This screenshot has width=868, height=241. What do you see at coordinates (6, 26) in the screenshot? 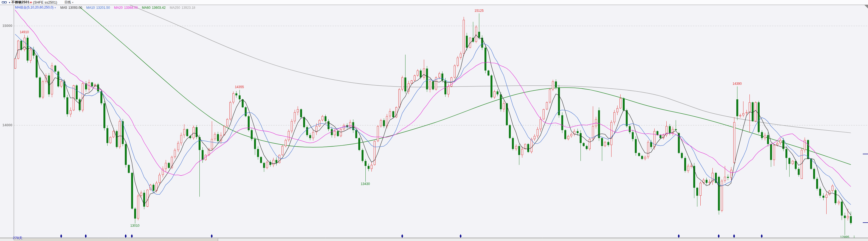
I see `y-axis-label: 15000` at bounding box center [6, 26].